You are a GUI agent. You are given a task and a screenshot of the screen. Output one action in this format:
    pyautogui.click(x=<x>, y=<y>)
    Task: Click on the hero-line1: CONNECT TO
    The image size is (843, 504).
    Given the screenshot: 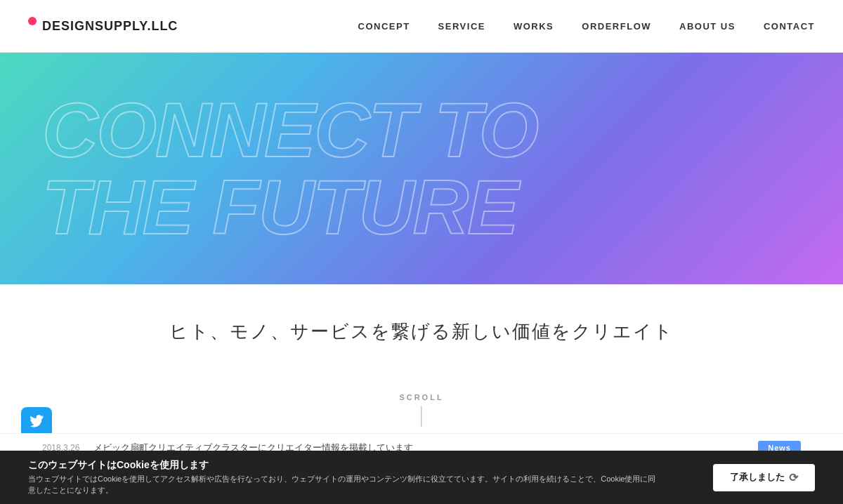 What is the action you would take?
    pyautogui.click(x=289, y=129)
    